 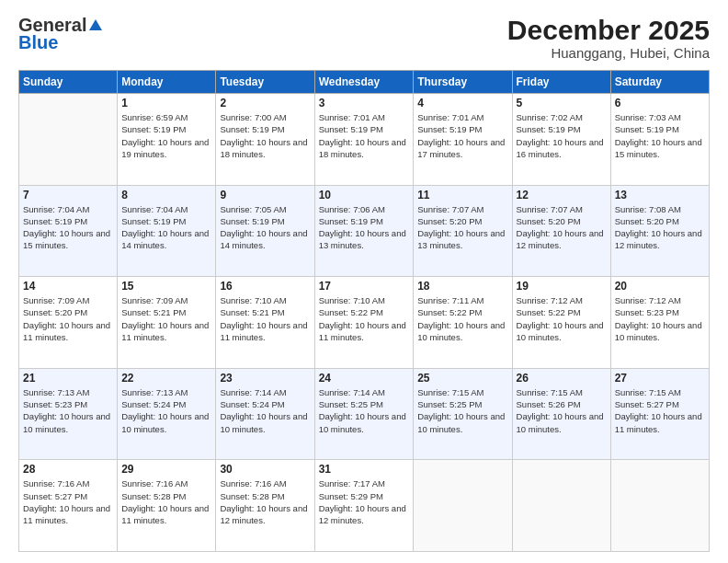 I want to click on calendar-day-cell: 16Sunrise: 7:10 AMSunset: 5:21 PMDayligh…, so click(x=265, y=323).